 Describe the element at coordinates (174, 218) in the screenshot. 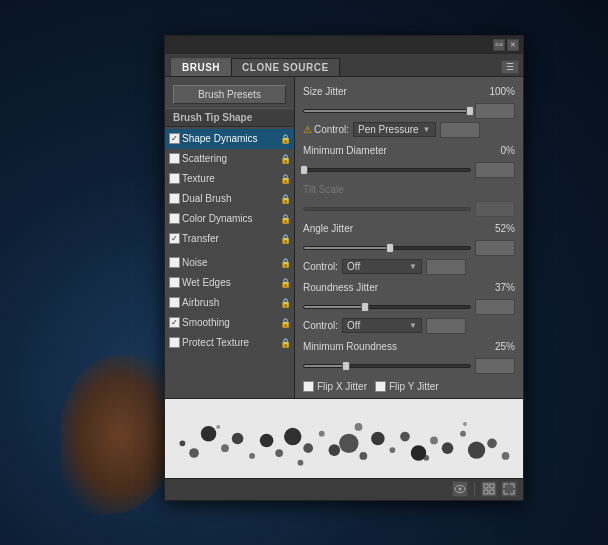

I see `checkbox-color-dynamics` at that location.